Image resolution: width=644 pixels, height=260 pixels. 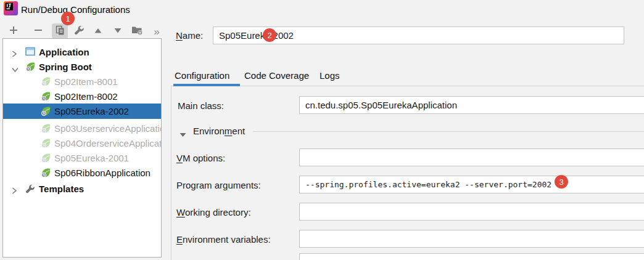 What do you see at coordinates (98, 31) in the screenshot?
I see `move-up-button` at bounding box center [98, 31].